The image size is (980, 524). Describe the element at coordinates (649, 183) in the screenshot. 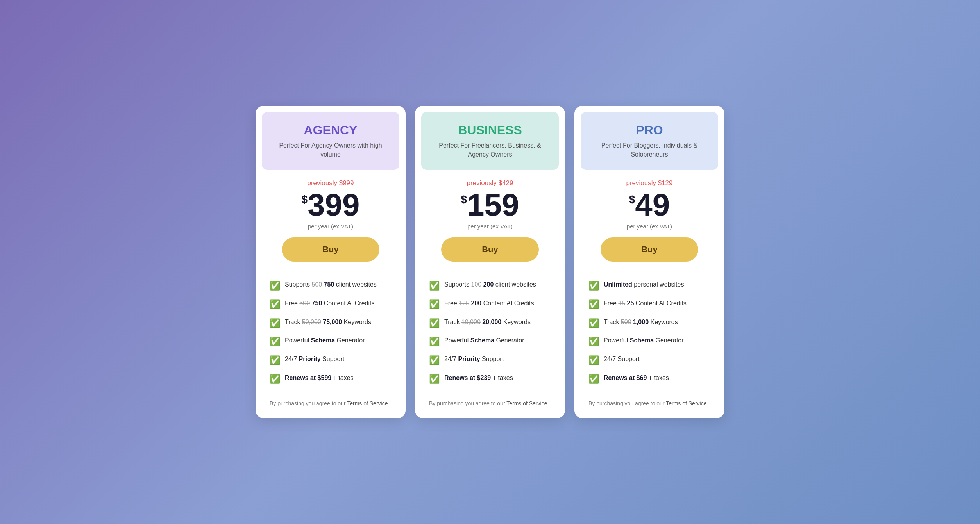

I see `pro-previous-price: previously $129` at that location.